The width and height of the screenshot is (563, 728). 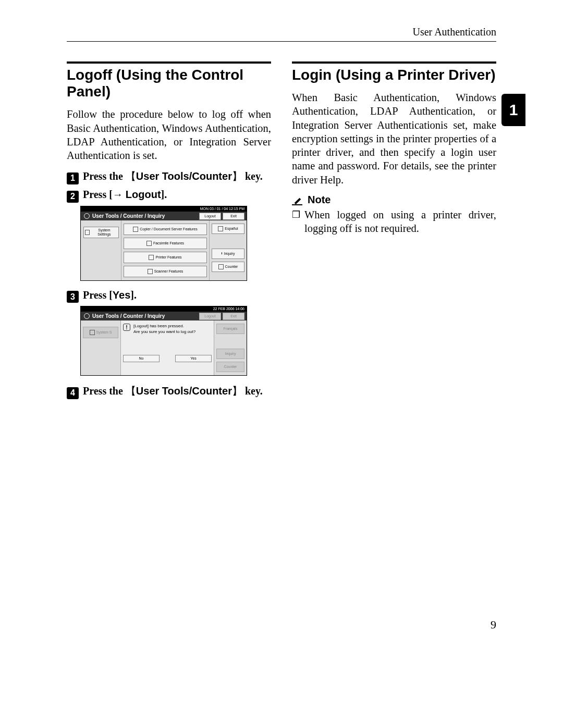 I want to click on step-1: 1 Press the 【User Tools/Counter】 key., so click(x=169, y=176).